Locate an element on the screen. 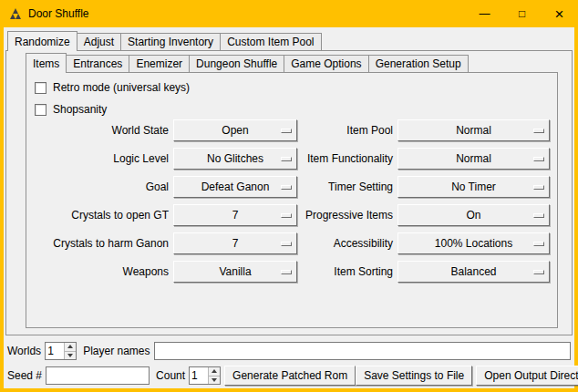  dropdown-world-state: Open is located at coordinates (235, 130).